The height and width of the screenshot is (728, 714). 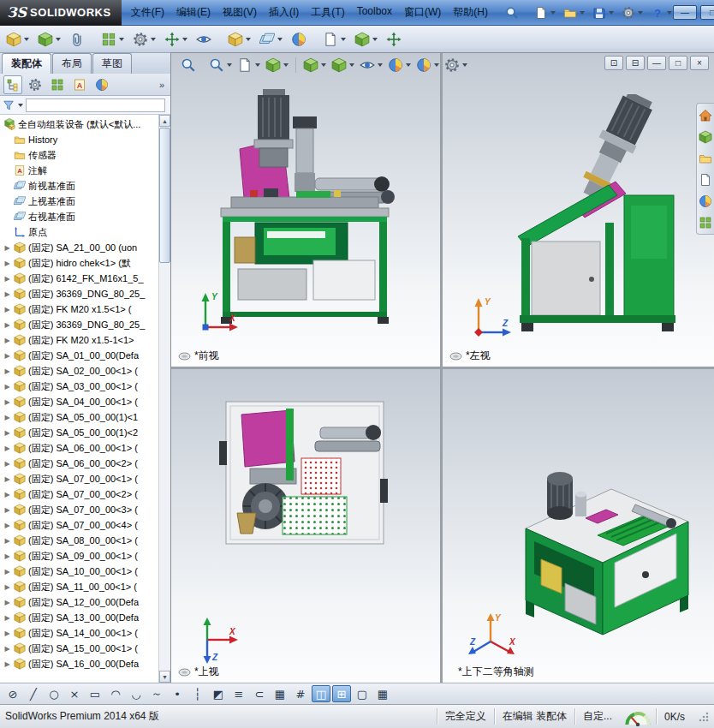 I want to click on tree-item: ▶ 注解, so click(x=80, y=170).